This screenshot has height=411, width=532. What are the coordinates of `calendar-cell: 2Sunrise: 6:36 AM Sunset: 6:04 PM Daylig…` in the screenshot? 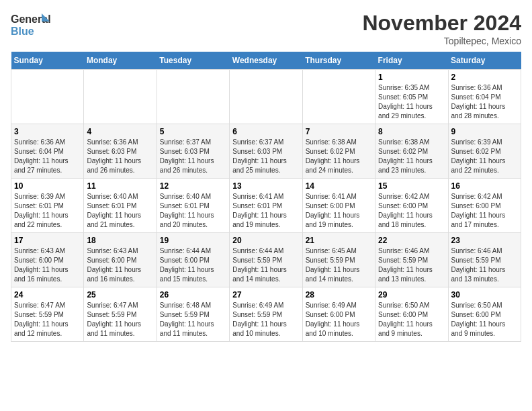 It's located at (484, 97).